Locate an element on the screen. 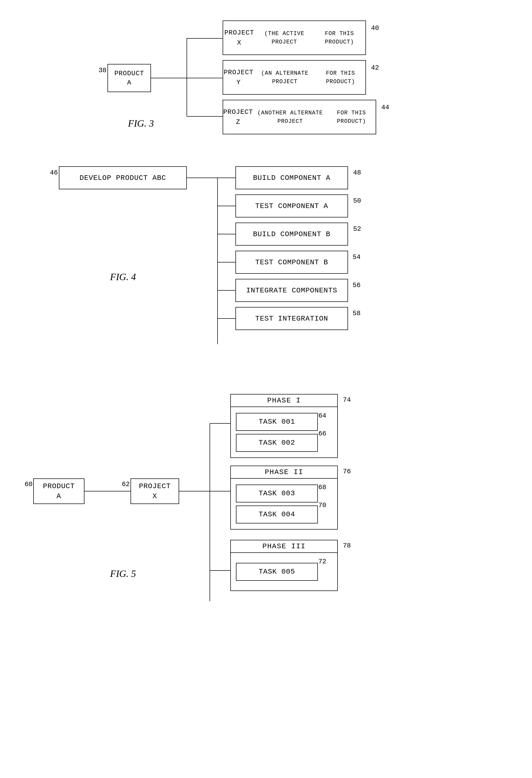  integrate-components-box: INTEGRATE COMPONENTS is located at coordinates (292, 291).